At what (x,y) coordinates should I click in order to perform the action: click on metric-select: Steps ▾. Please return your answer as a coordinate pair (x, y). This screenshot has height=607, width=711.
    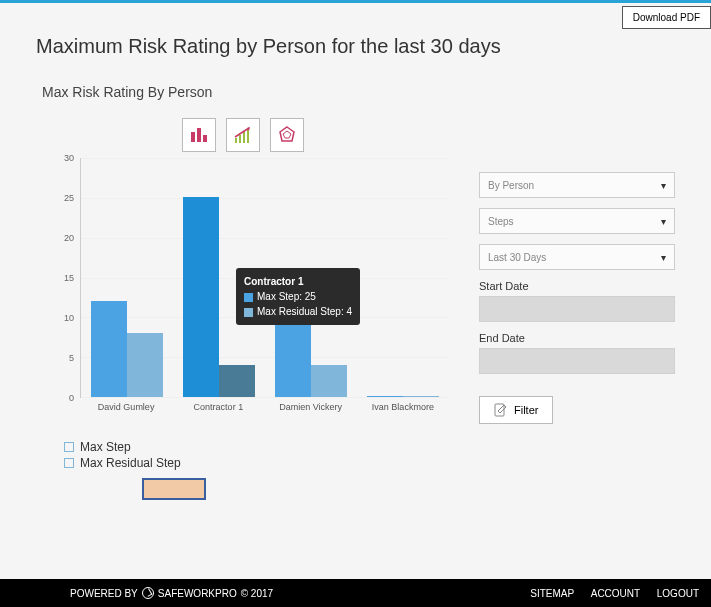
    Looking at the image, I should click on (577, 221).